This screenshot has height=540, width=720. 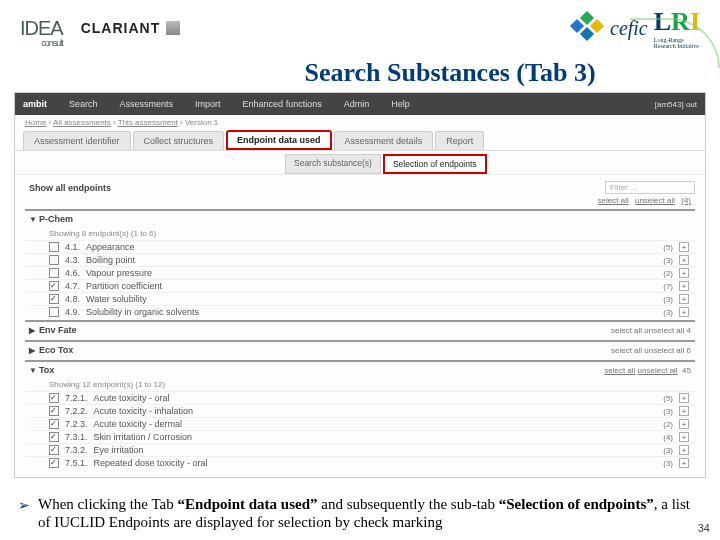 I want to click on hex-cluster-icon, so click(x=587, y=28).